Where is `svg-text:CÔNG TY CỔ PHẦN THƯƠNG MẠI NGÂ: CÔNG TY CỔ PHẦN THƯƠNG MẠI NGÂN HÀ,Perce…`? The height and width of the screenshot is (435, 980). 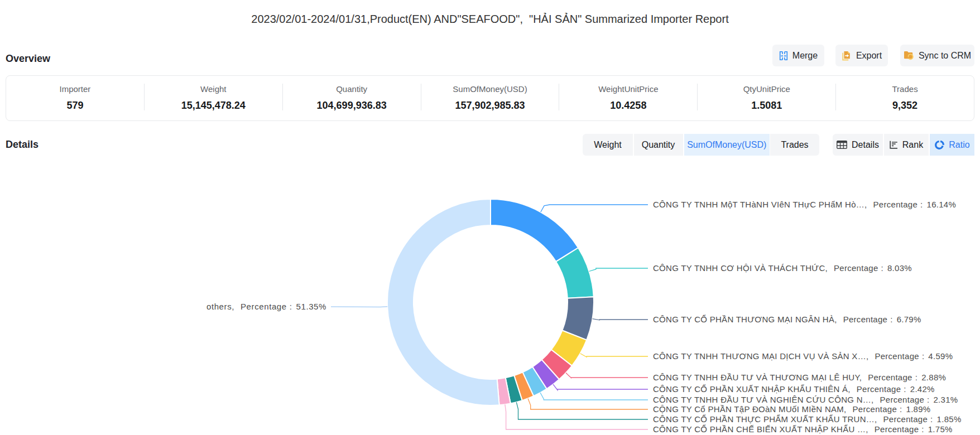 svg-text:CÔNG TY CỔ PHẦN THƯƠNG MẠI NGÂ: CÔNG TY CỔ PHẦN THƯƠNG MẠI NGÂN HÀ,Perce… is located at coordinates (787, 319).